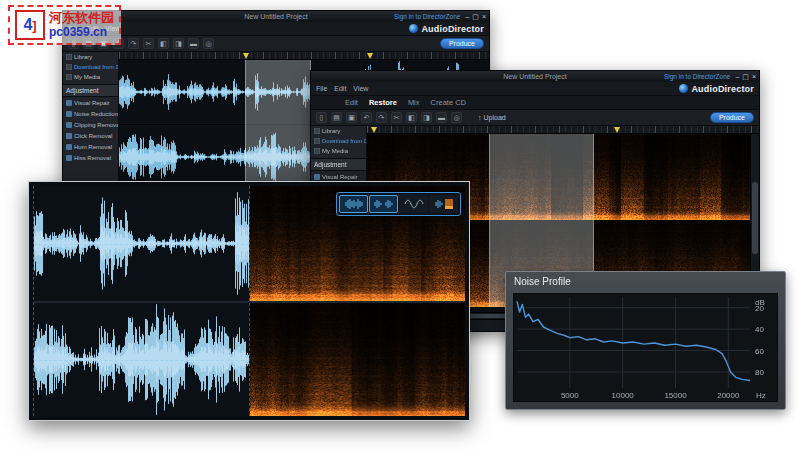  Describe the element at coordinates (90, 114) in the screenshot. I see `sidebar-item-noise-reduction: Noise Reduction` at that location.